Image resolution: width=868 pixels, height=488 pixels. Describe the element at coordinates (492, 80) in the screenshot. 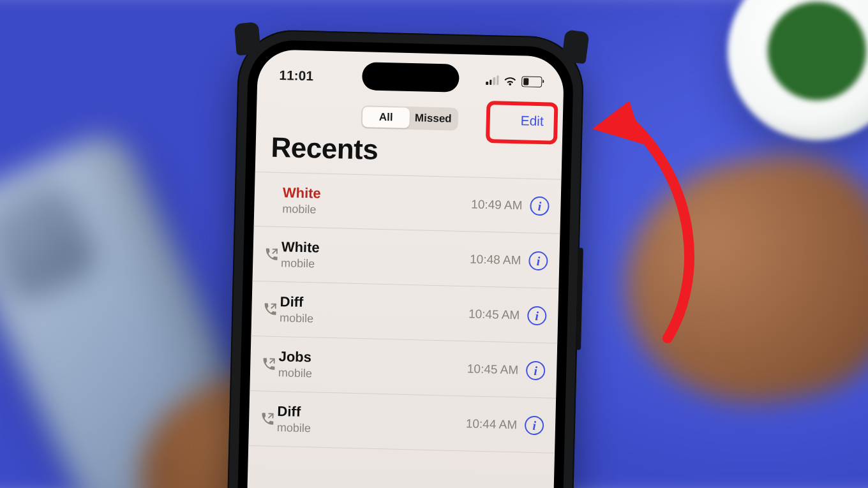

I see `cellular-signal-icon` at that location.